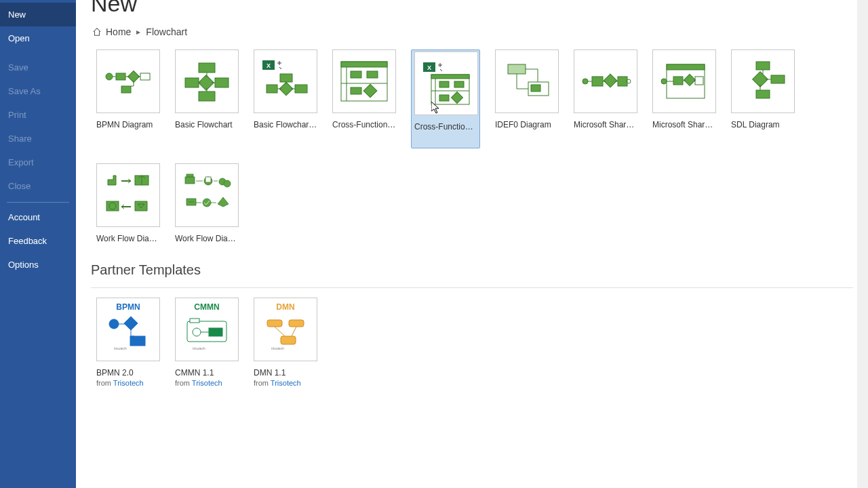 Image resolution: width=868 pixels, height=488 pixels. I want to click on template-idef0-diagram: IDEF0 Diagram, so click(527, 99).